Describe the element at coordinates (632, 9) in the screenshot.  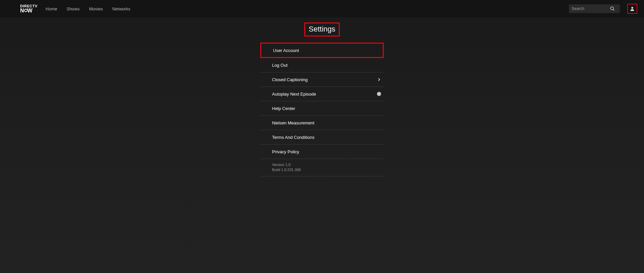
I see `user-menu-button` at that location.